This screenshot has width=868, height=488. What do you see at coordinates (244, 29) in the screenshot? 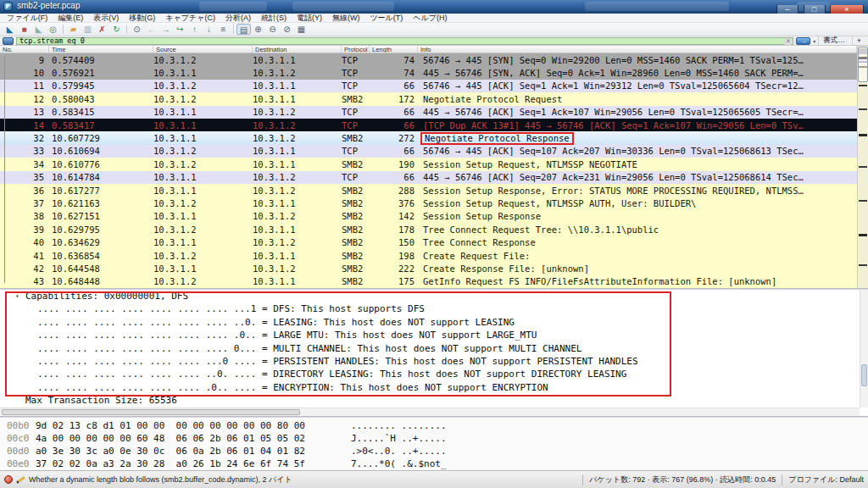
I see `colorize-icon: ▤` at bounding box center [244, 29].